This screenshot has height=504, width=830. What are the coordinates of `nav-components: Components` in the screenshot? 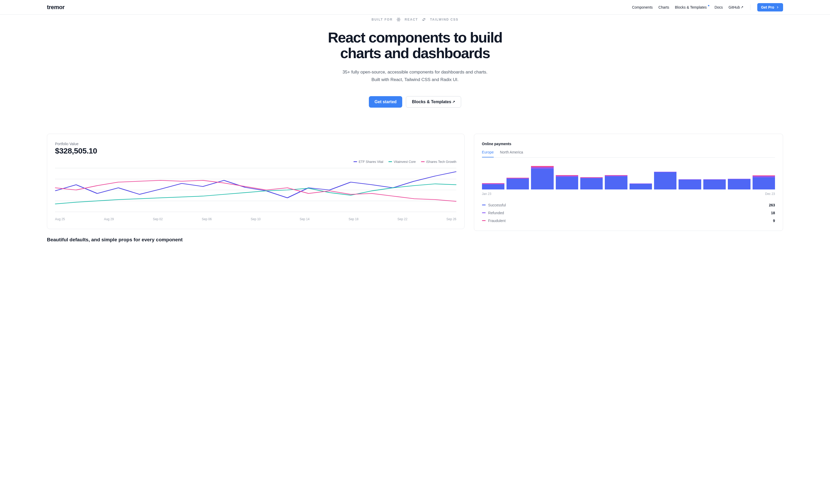 It's located at (642, 7).